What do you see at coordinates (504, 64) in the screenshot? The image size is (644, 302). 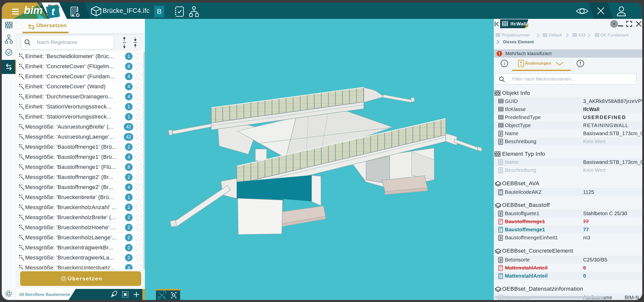 I see `svg-text: i` at bounding box center [504, 64].